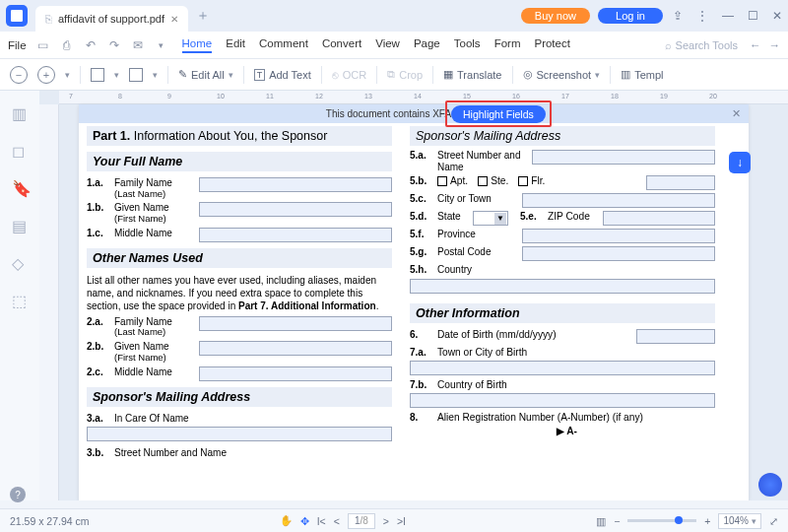  What do you see at coordinates (296, 349) in the screenshot?
I see `field-2b` at bounding box center [296, 349].